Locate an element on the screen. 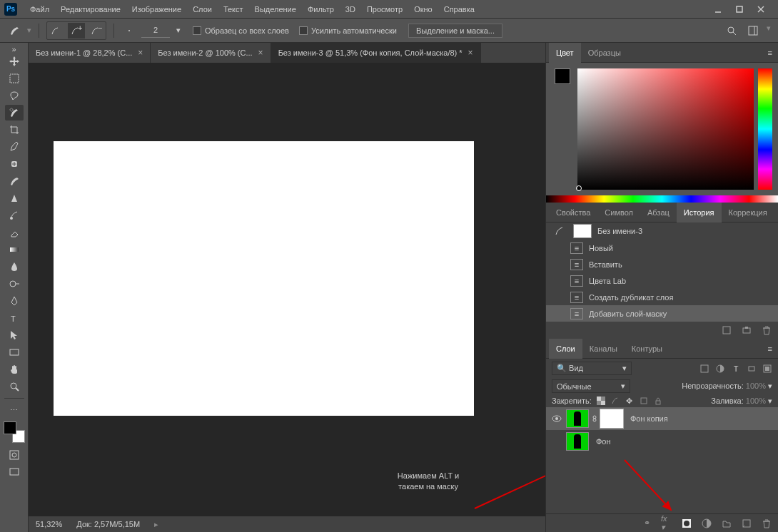 This screenshot has height=532, width=778. toolbox-expand: » is located at coordinates (14, 49).